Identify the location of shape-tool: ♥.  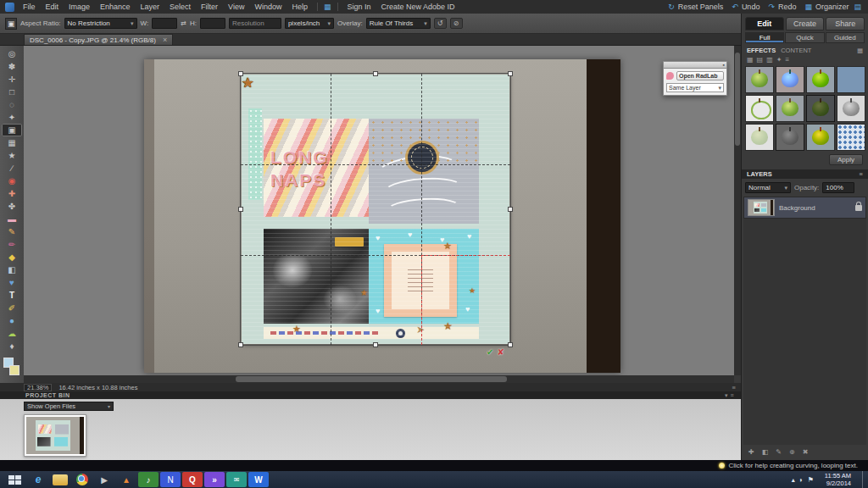
(12, 283).